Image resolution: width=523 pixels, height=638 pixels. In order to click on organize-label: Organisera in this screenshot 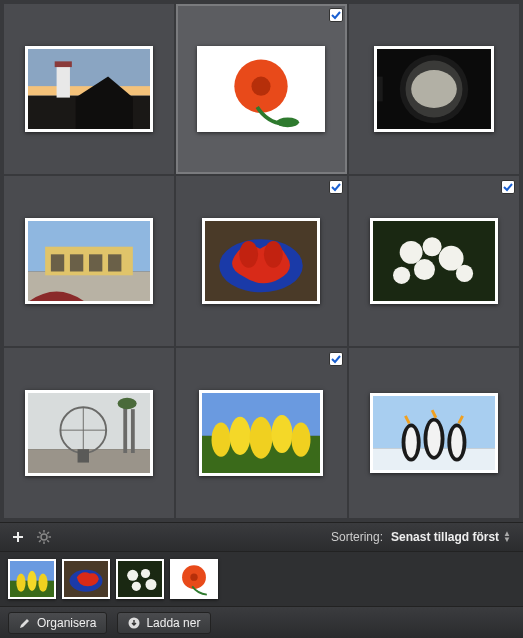, I will do `click(66, 623)`.